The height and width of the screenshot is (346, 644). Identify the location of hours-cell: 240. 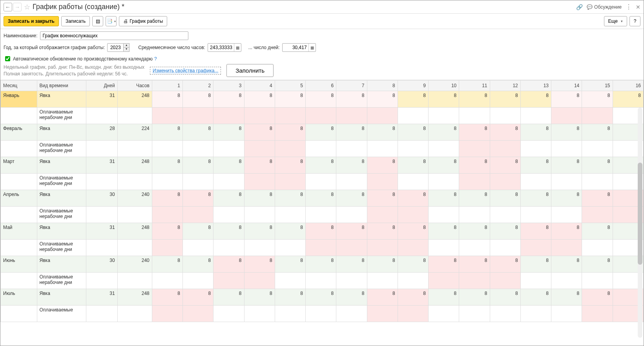
(135, 264).